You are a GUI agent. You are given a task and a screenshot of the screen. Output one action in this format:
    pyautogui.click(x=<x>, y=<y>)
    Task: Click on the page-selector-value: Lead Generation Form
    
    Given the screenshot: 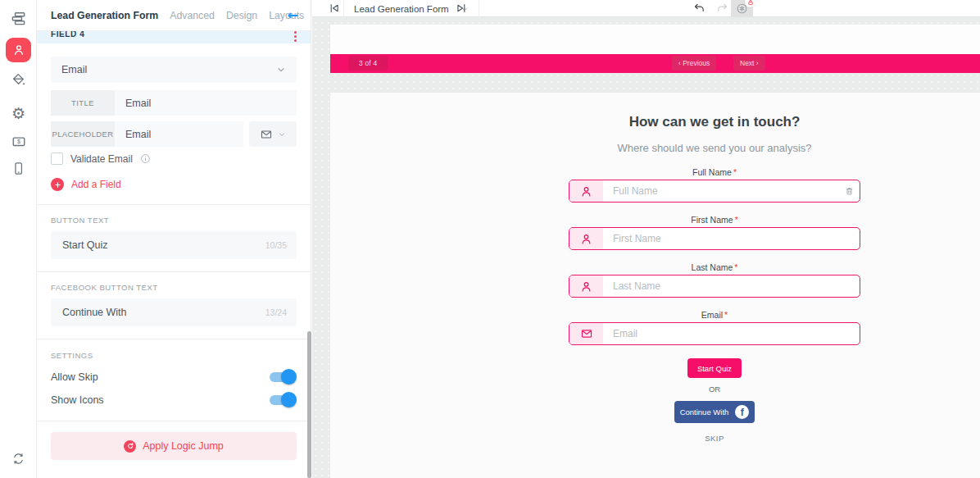 What is the action you would take?
    pyautogui.click(x=402, y=9)
    